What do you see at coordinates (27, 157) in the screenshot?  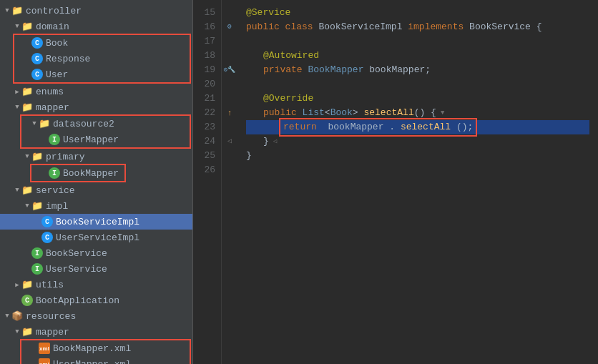 I see `arrow-primary: ▼` at bounding box center [27, 157].